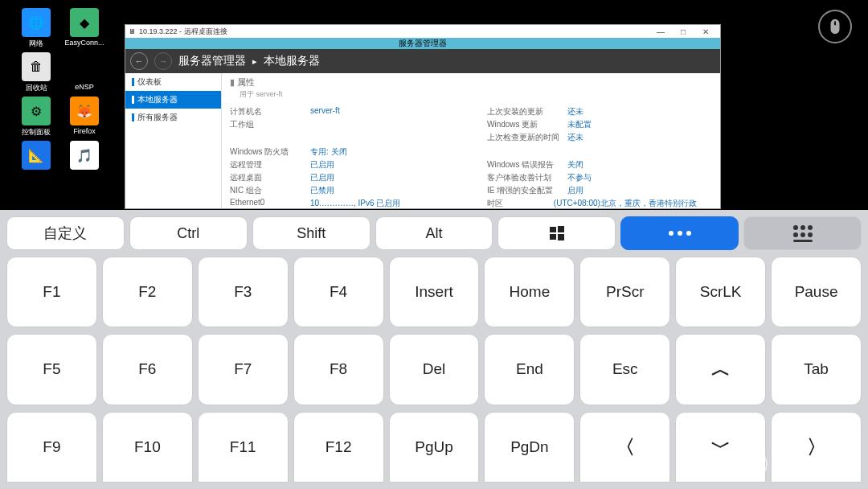  I want to click on property-row: 远程桌面已启用, so click(342, 178).